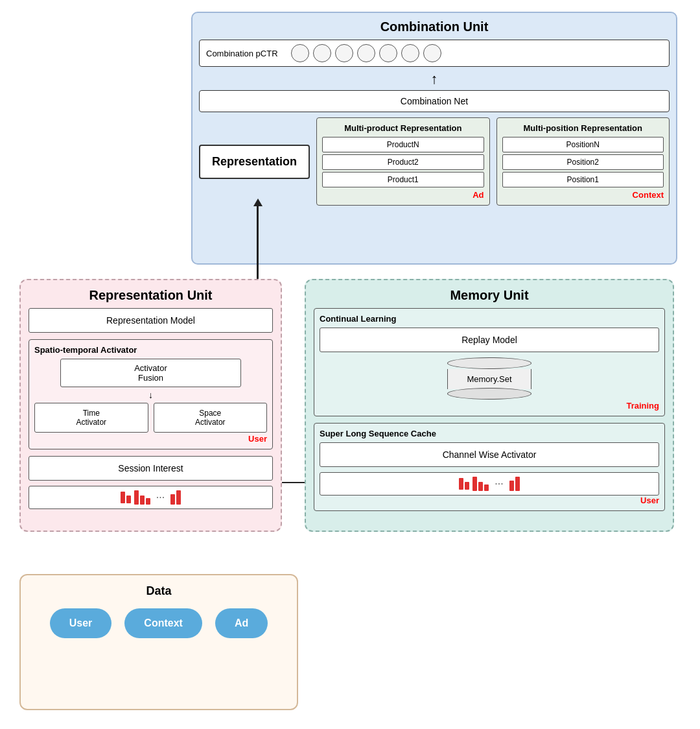  Describe the element at coordinates (489, 363) in the screenshot. I see `cylinder-top` at that location.